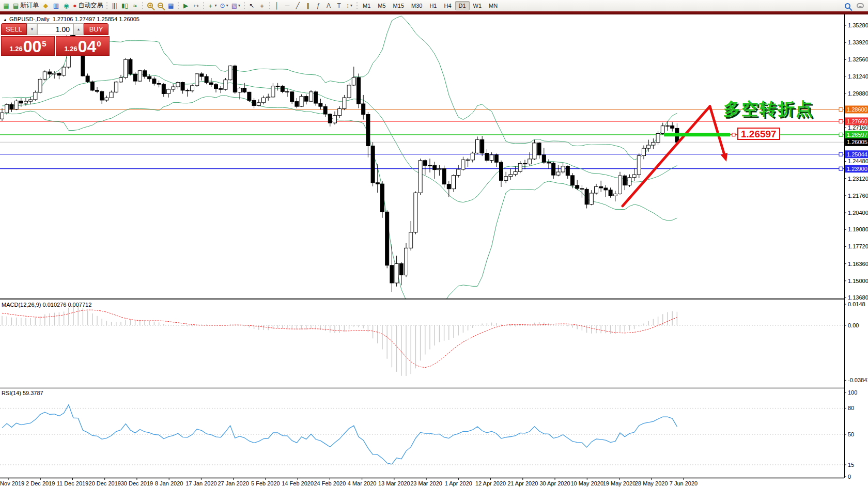 The height and width of the screenshot is (487, 868). What do you see at coordinates (212, 6) in the screenshot?
I see `indicators-button: ＋▾` at bounding box center [212, 6].